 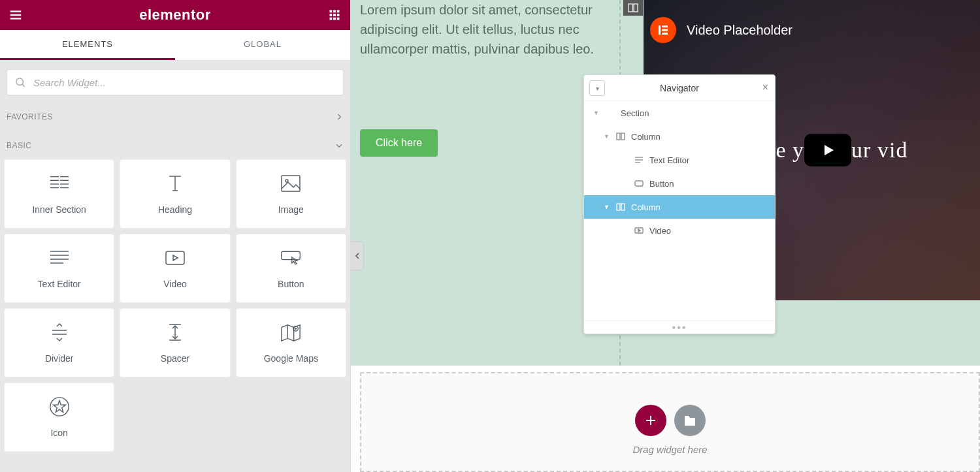 What do you see at coordinates (639, 230) in the screenshot?
I see `video-small-icon` at bounding box center [639, 230].